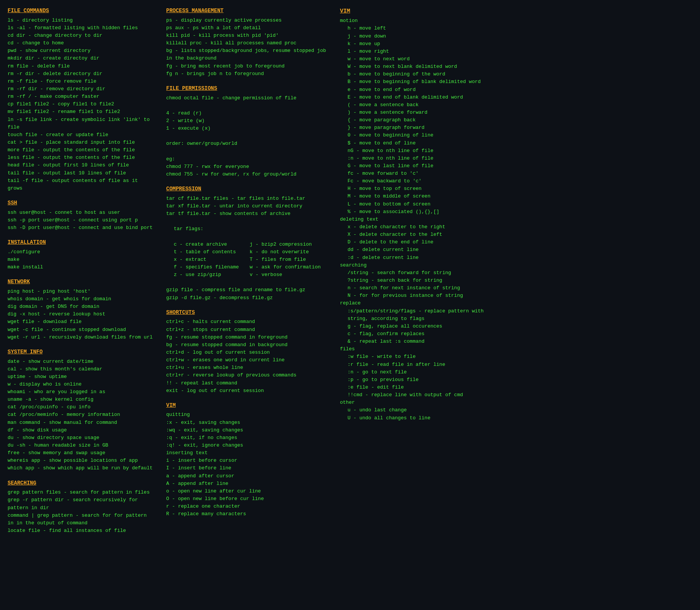 Image resolution: width=700 pixels, height=610 pixels. Describe the element at coordinates (82, 492) in the screenshot. I see `list-item: grep pattern files - search for pattern …` at that location.